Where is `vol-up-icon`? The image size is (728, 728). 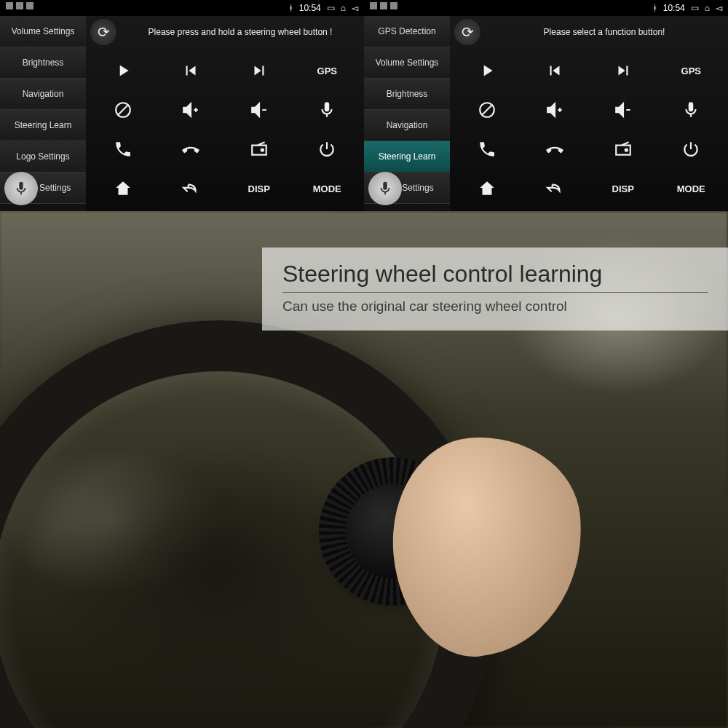
vol-up-icon is located at coordinates (555, 110).